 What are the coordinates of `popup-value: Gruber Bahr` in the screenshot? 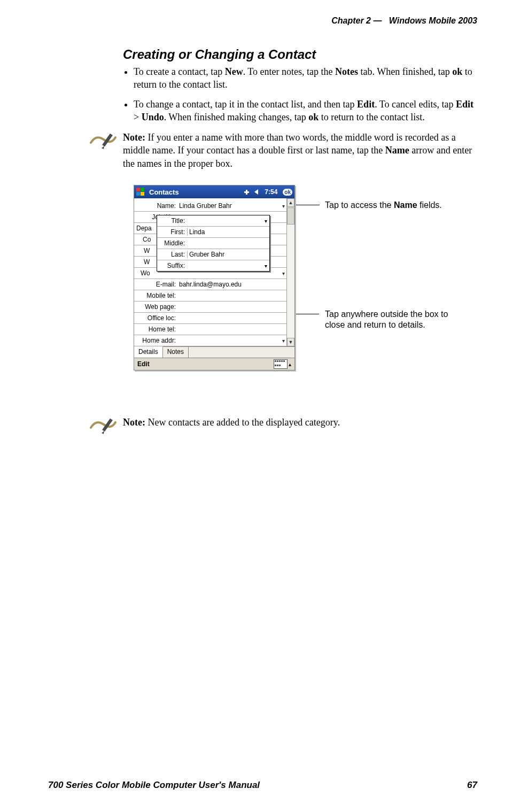 It's located at (228, 254).